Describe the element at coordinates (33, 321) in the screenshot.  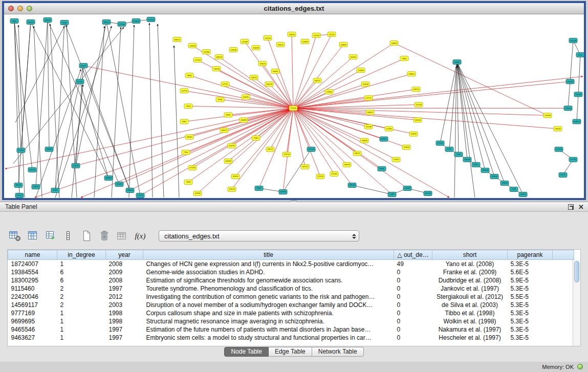
I see `cell-name: 9699695` at that location.